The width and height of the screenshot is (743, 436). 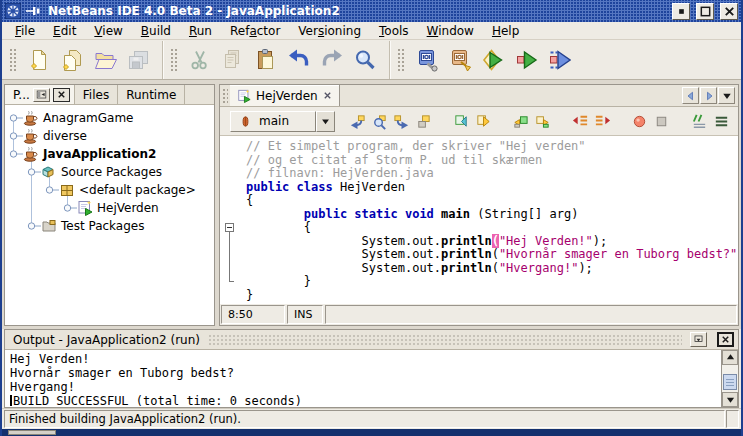 What do you see at coordinates (363, 378) in the screenshot?
I see `output-text: Hej Verden!Hvornår smager en Tuborg beds…` at bounding box center [363, 378].